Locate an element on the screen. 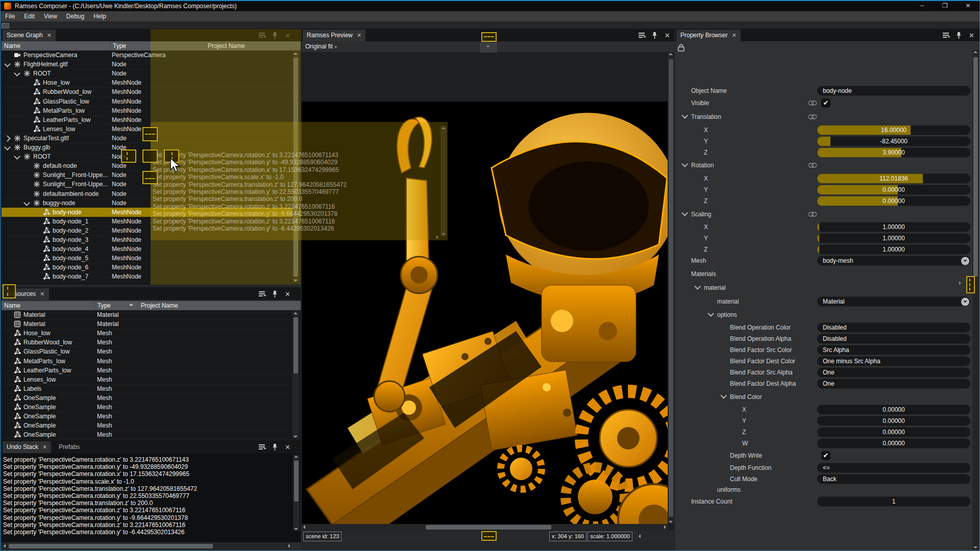  checkbox-visible: ✔ is located at coordinates (826, 103).